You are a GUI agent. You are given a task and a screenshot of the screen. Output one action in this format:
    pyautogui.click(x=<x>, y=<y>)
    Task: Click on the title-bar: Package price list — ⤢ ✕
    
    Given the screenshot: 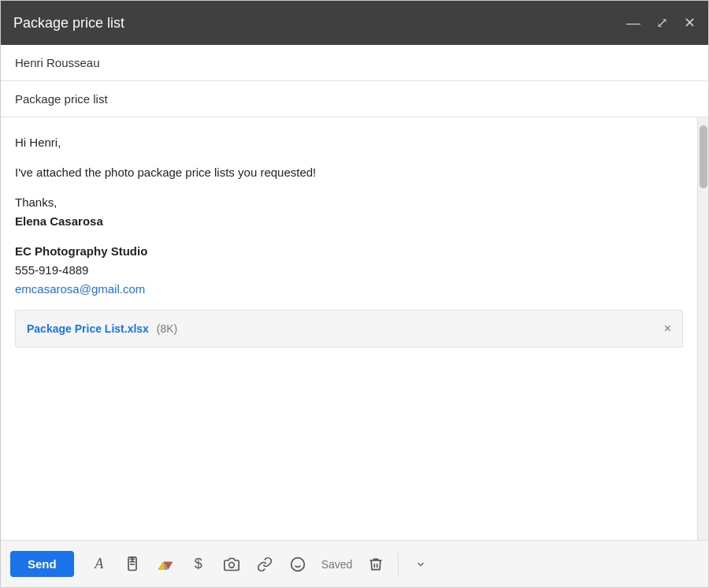 What is the action you would take?
    pyautogui.click(x=354, y=23)
    